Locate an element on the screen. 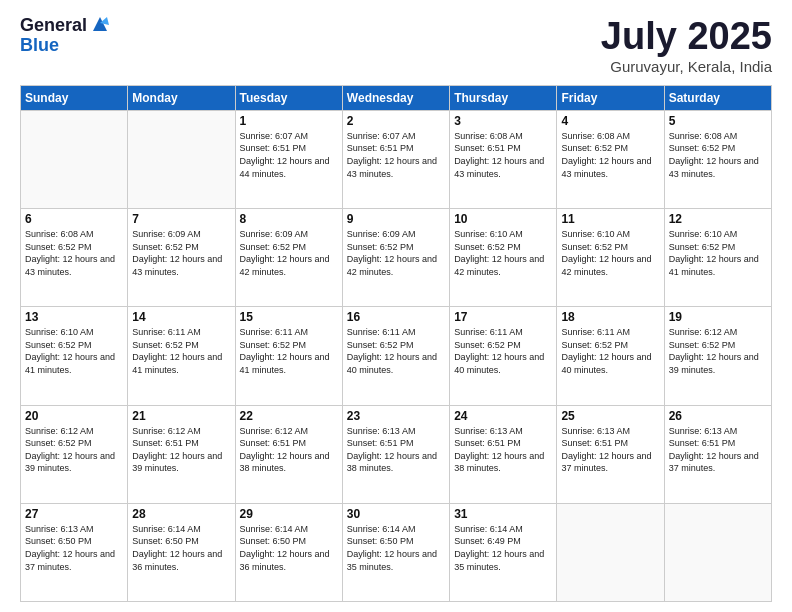 The height and width of the screenshot is (612, 792). calendar-cell: 11Sunrise: 6:10 AMSunset: 6:52 PMDayligh… is located at coordinates (610, 258).